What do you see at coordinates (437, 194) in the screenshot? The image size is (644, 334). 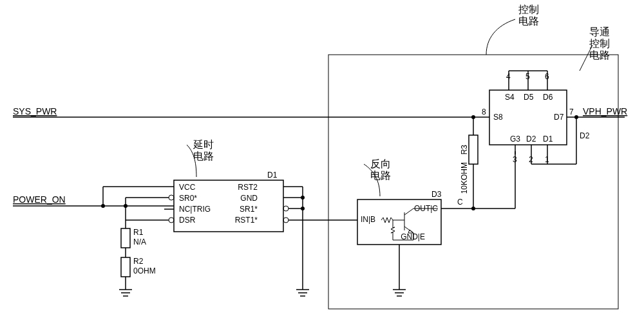 I see `d3-ref: D3` at bounding box center [437, 194].